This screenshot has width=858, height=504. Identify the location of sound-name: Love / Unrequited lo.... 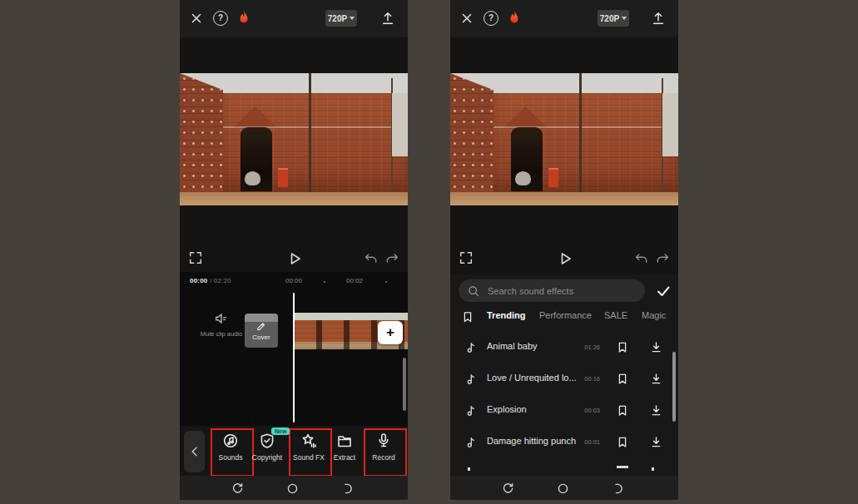
(532, 378).